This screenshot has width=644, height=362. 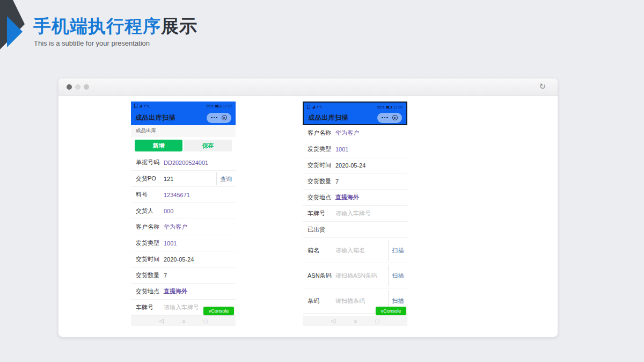 I want to click on form-row-material-no: 料号 12345671, so click(x=184, y=195).